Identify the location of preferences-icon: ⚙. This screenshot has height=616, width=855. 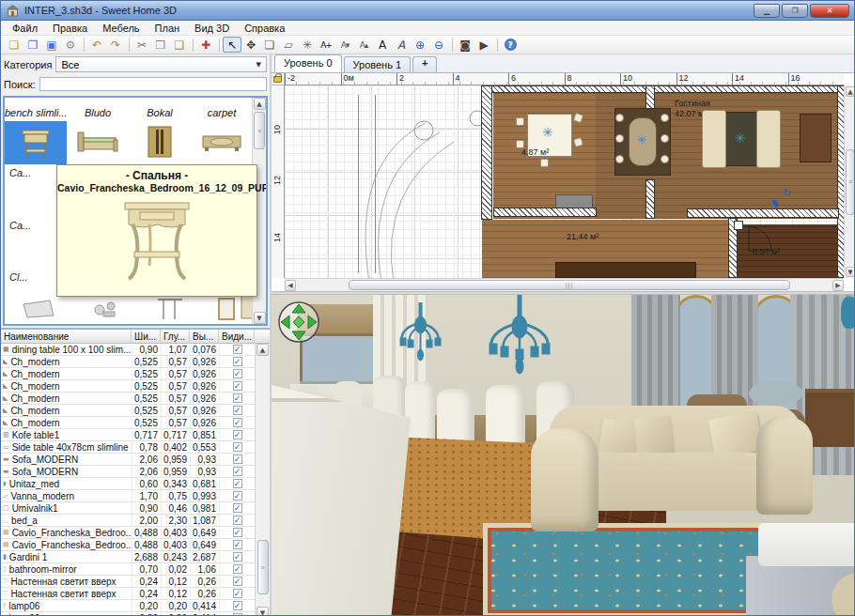
(70, 45).